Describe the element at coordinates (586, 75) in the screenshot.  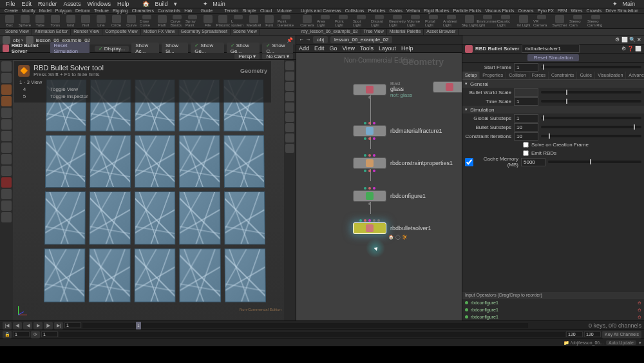
I see `param-tab-guide: Guide` at that location.